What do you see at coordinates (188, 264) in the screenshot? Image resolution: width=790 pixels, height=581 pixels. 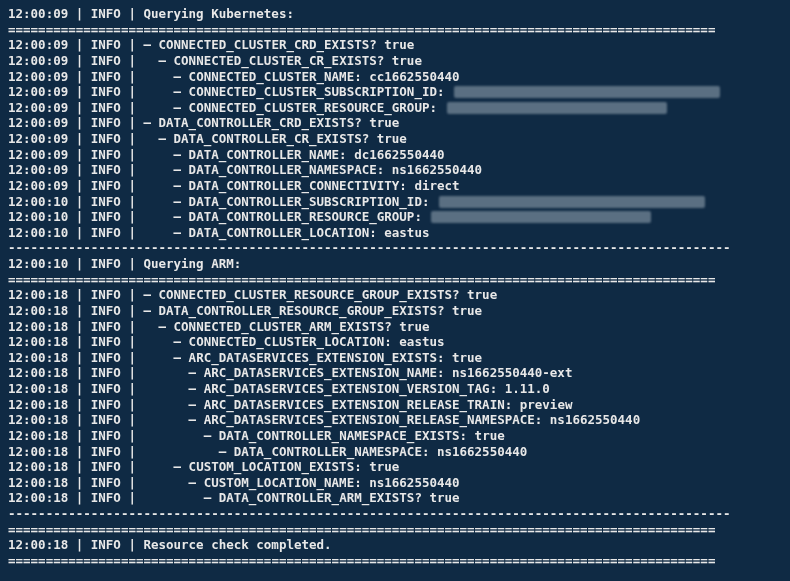 I see `section-title: Querying ARM:` at bounding box center [188, 264].